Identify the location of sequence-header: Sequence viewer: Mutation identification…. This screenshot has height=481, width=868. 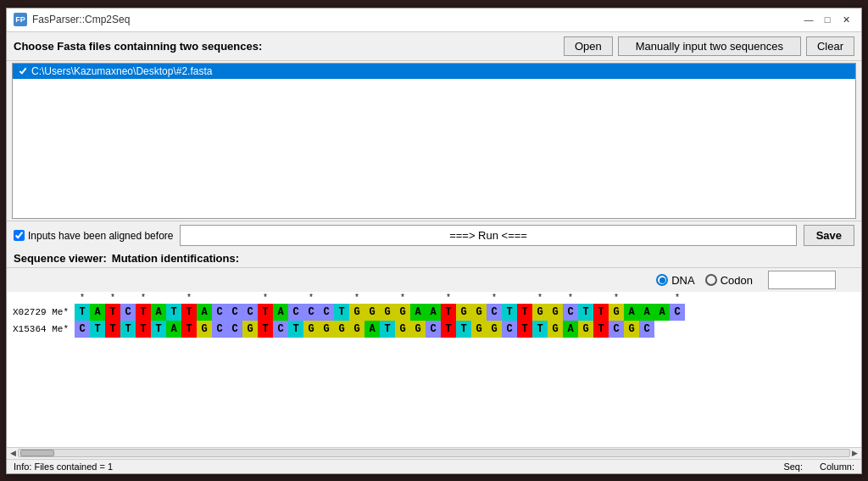
(434, 259).